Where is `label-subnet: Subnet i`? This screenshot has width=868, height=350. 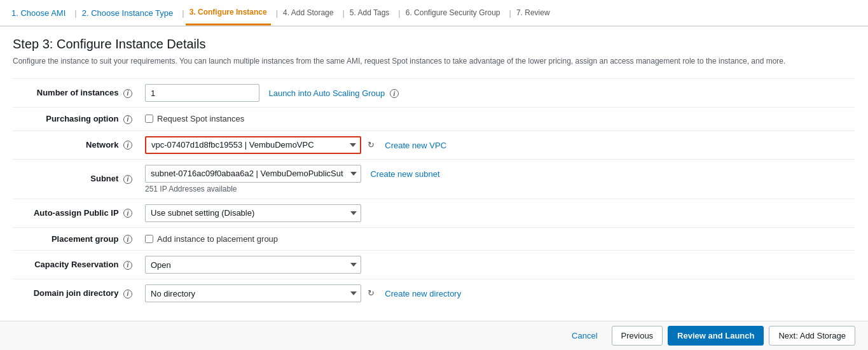 label-subnet: Subnet i is located at coordinates (76, 179).